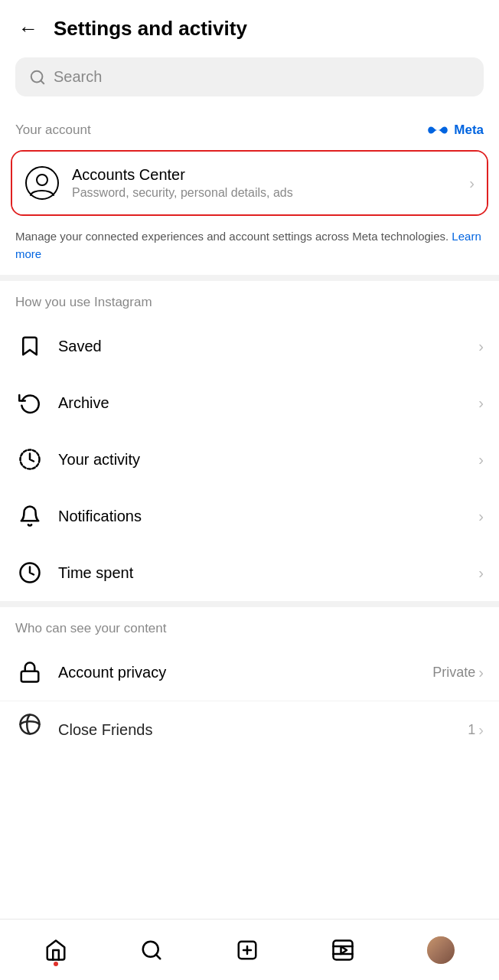 Image resolution: width=499 pixels, height=980 pixels. I want to click on nav-item-reels, so click(343, 950).